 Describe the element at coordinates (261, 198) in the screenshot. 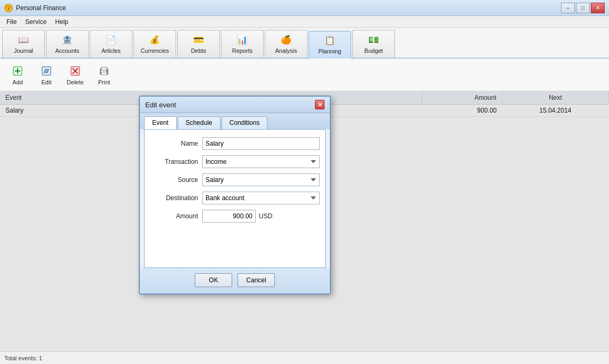

I see `destination-select: Bank account Cash Salary` at that location.